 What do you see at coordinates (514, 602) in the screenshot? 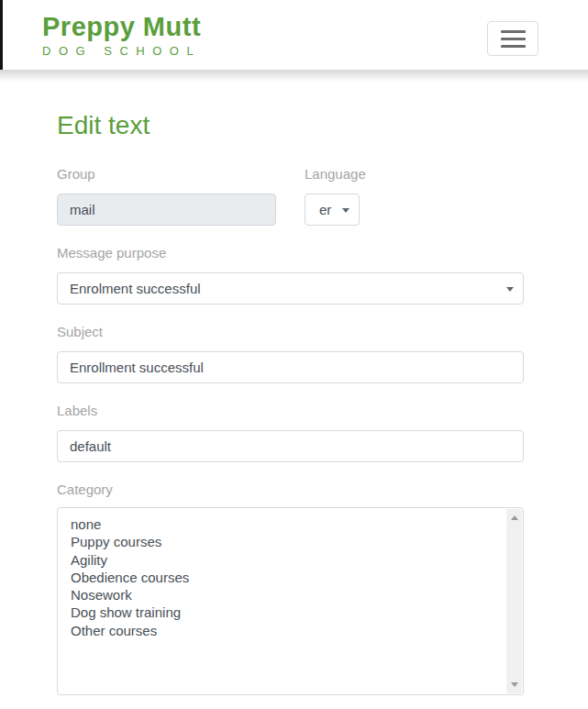
I see `category-scrollbar` at bounding box center [514, 602].